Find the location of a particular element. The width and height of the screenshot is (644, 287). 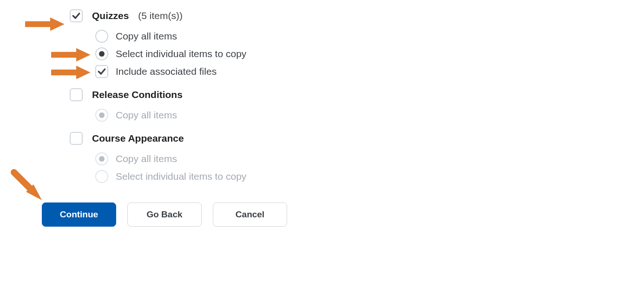

quizzes-copy-all-label: Copy all items is located at coordinates (146, 36).